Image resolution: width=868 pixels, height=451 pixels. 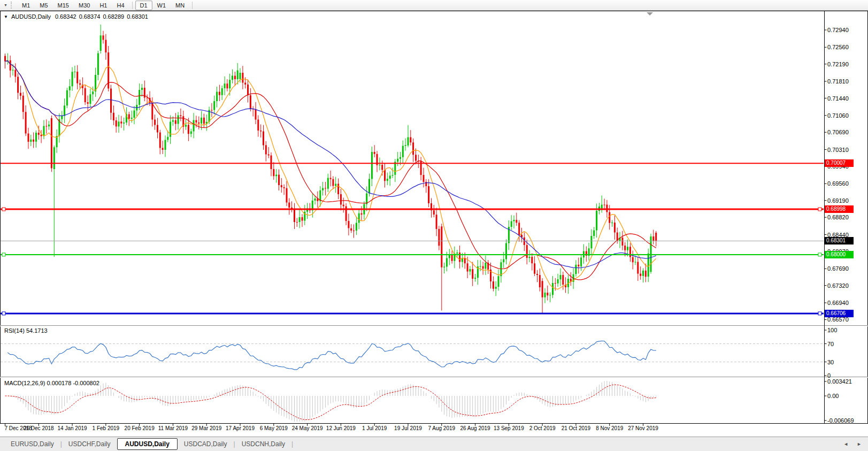 What do you see at coordinates (173, 428) in the screenshot?
I see `date-label: 11 Mar 2019` at bounding box center [173, 428].